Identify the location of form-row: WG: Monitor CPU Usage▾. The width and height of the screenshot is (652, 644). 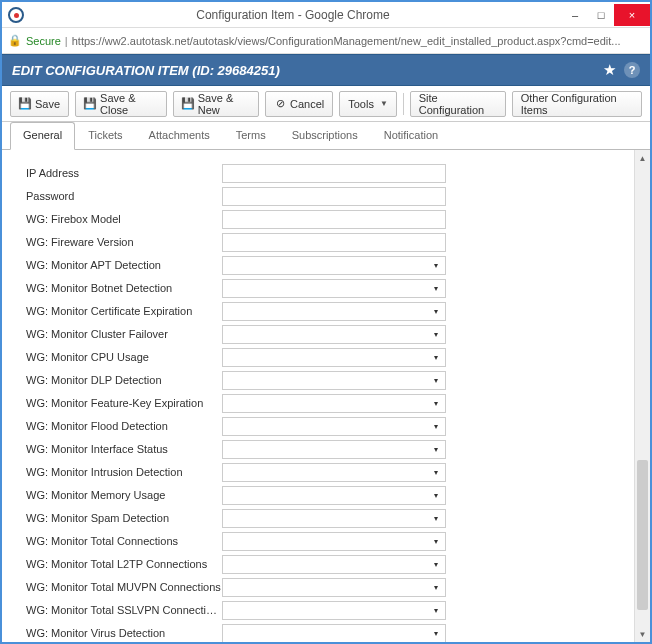
(328, 357).